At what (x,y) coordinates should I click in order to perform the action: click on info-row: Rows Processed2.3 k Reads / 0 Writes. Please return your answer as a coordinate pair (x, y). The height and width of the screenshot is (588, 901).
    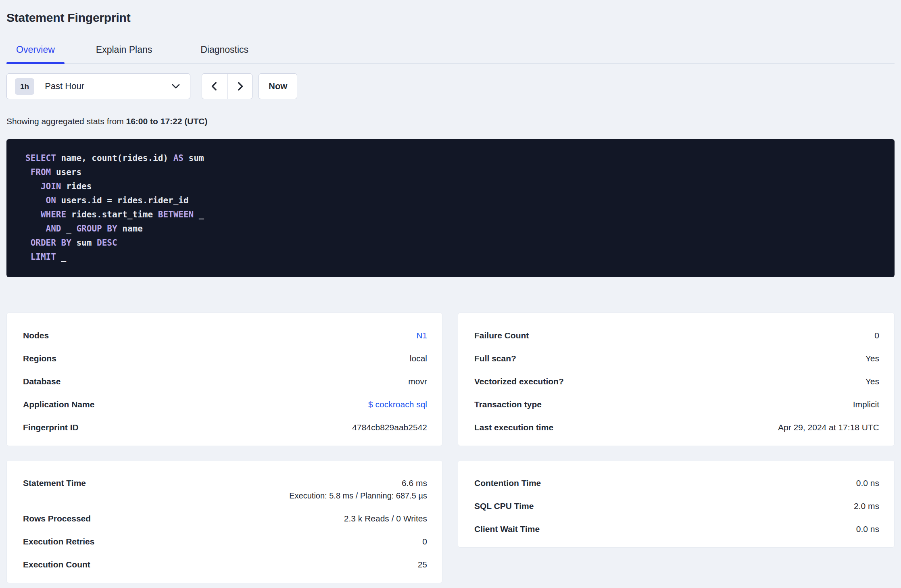
    Looking at the image, I should click on (225, 519).